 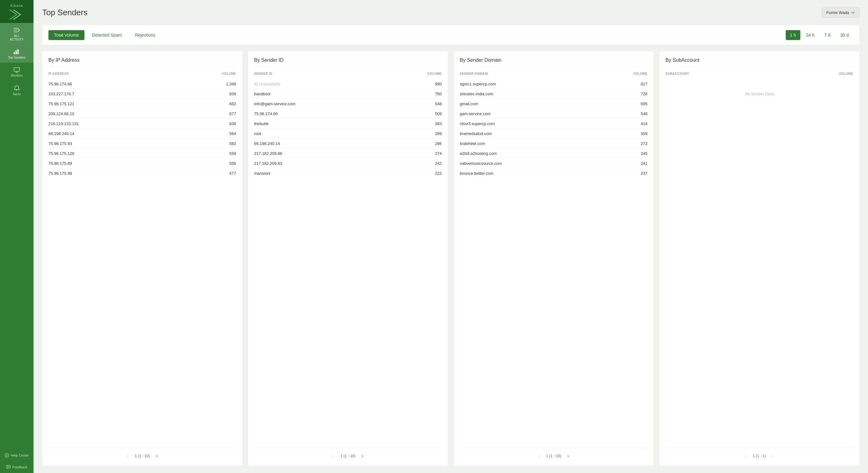 What do you see at coordinates (142, 453) in the screenshot?
I see `card-footer-by-ip: ‹ 1 (1 - 10) ›` at bounding box center [142, 453].